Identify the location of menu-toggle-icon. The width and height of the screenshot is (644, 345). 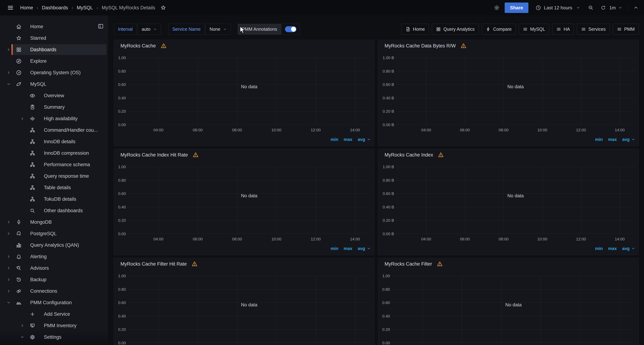
(10, 8).